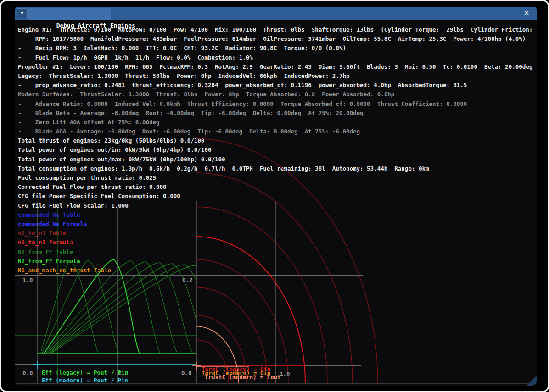 This screenshot has height=392, width=549. What do you see at coordinates (277, 233) in the screenshot?
I see `curve-legend-item: n2_to_n1 Table` at bounding box center [277, 233].